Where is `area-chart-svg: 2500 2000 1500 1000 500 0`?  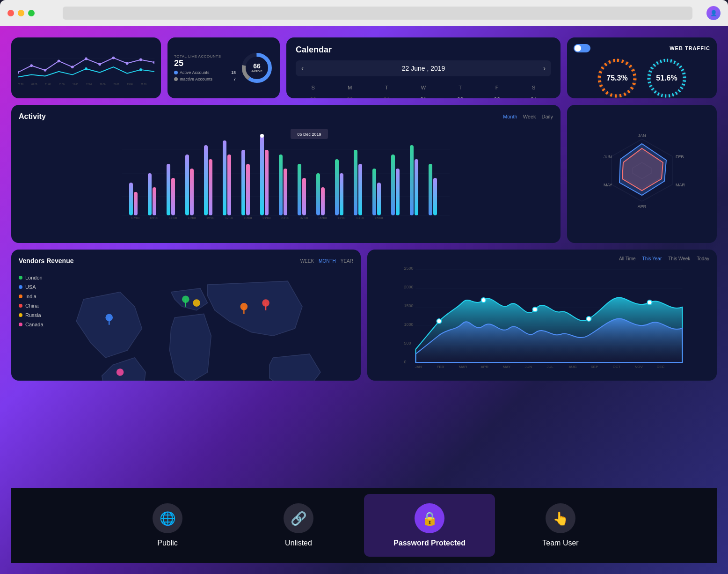 area-chart-svg: 2500 2000 1500 1000 500 0 is located at coordinates (542, 316).